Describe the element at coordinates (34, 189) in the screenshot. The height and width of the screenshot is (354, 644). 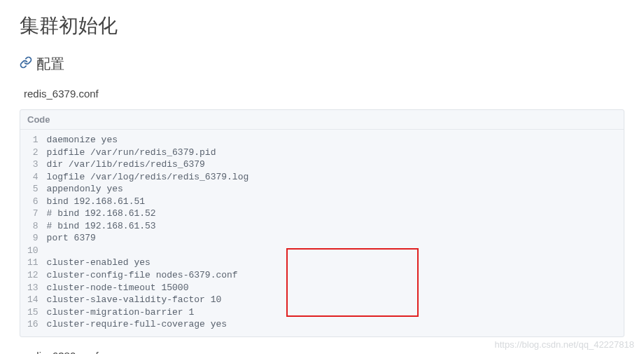
I see `line-number: 5` at that location.